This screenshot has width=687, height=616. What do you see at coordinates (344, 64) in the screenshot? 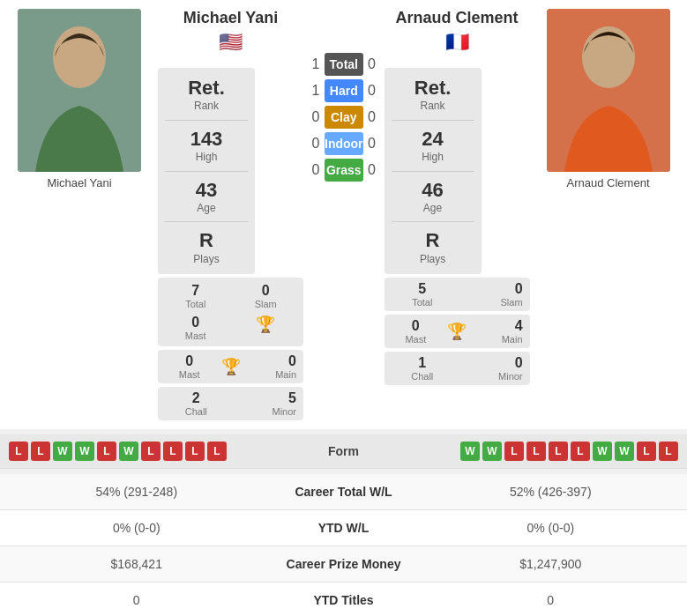
I see `score-row-total: 1 Total 0` at bounding box center [344, 64].